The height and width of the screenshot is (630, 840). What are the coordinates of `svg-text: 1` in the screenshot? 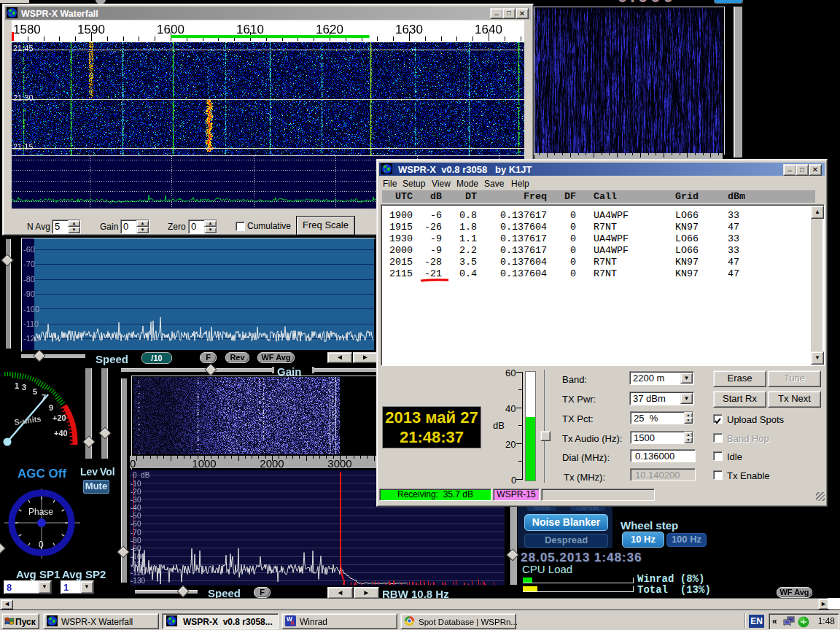 It's located at (17, 386).